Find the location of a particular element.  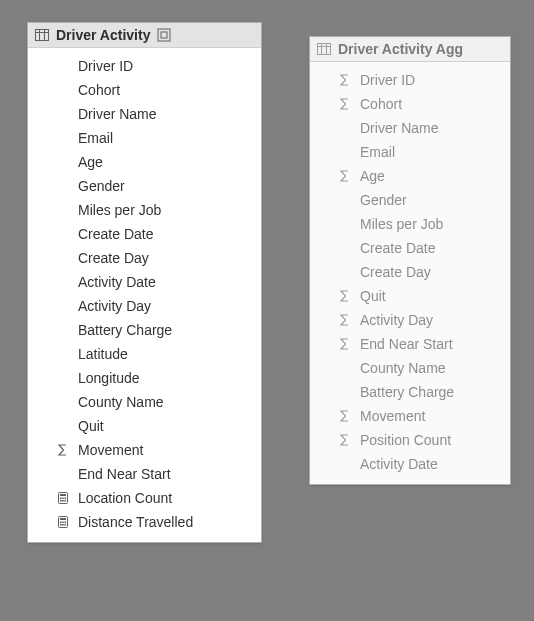

storage-mode-icon is located at coordinates (164, 35).